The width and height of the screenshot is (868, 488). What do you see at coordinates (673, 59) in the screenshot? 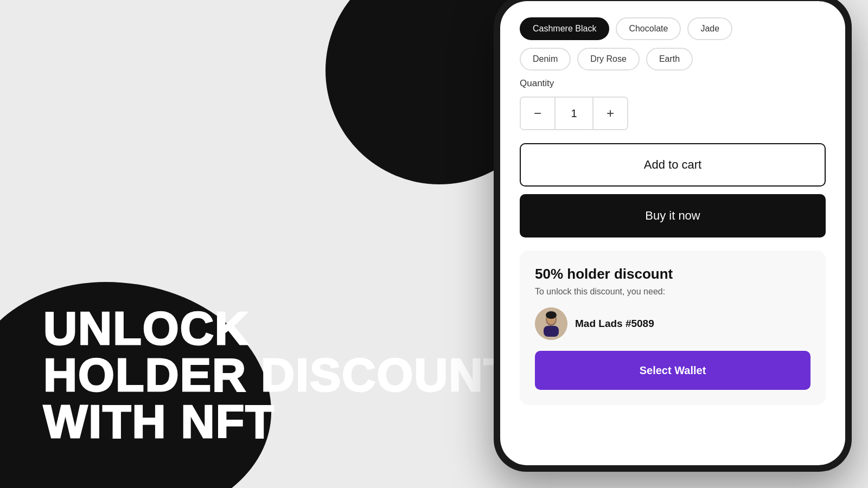
I see `color-row-2: Denim Dry Rose Earth` at bounding box center [673, 59].